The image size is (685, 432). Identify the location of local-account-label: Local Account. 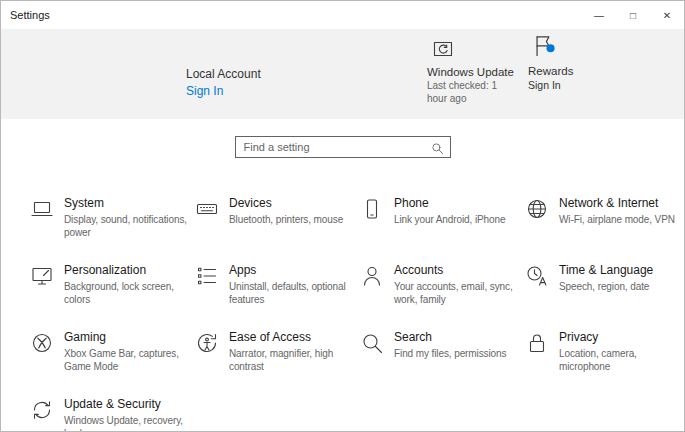
(224, 74).